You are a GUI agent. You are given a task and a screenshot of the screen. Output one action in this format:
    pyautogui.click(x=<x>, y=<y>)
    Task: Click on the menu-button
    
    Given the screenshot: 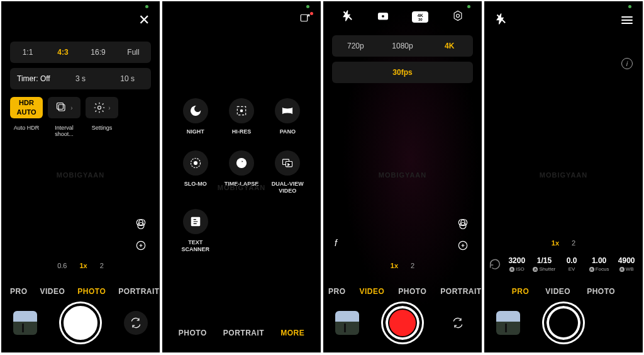 What is the action you would take?
    pyautogui.click(x=627, y=20)
    